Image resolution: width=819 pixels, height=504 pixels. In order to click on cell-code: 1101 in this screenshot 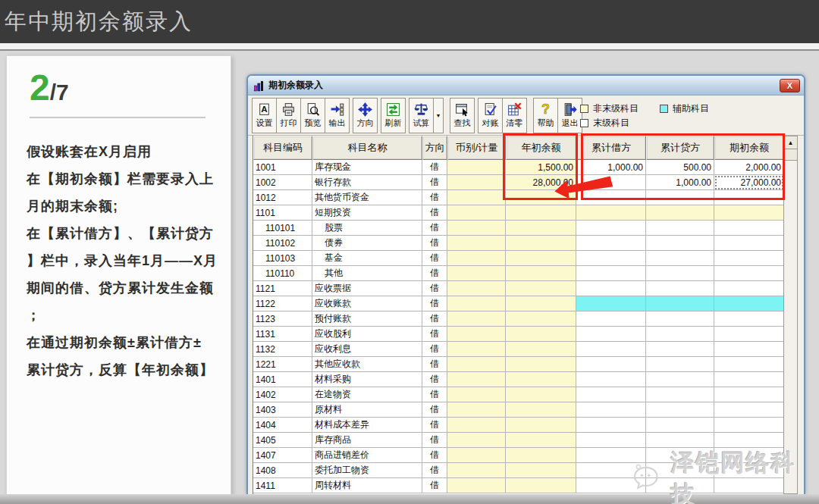, I will do `click(283, 213)`.